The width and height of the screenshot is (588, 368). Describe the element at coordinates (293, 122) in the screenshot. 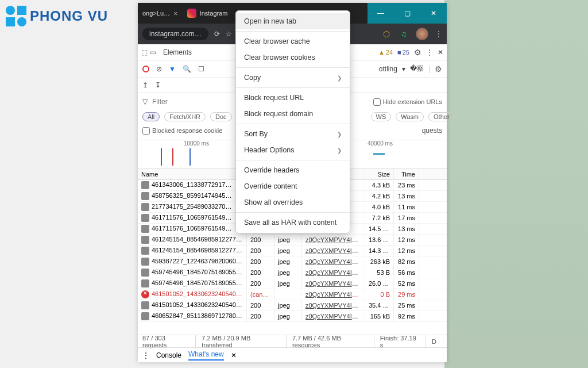

I see `context-menu: Open in new tab Clear browser cache Clea…` at that location.